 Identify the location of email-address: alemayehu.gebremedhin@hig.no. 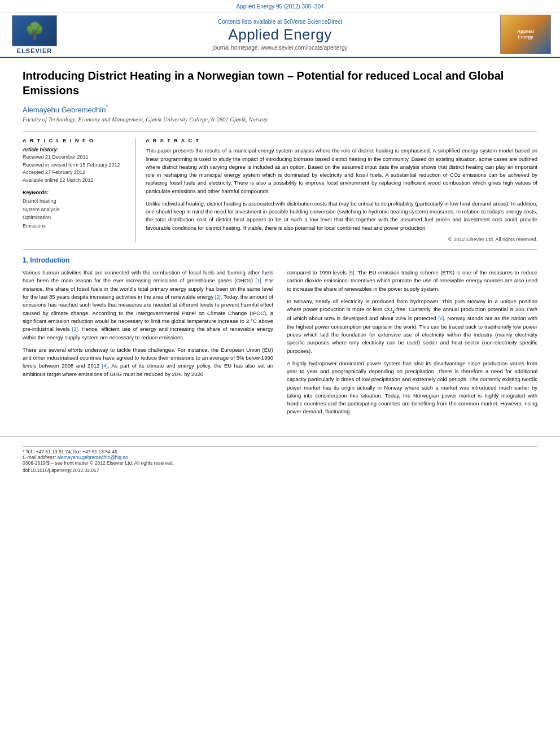
(93, 457).